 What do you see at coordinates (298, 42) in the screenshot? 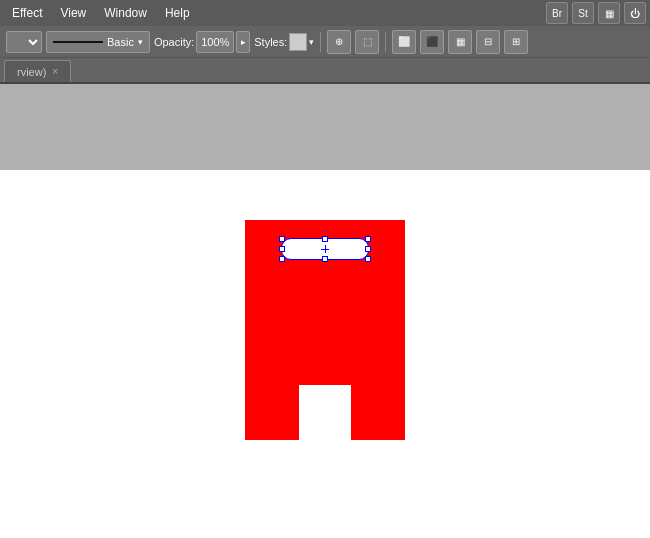
I see `style-swatch` at bounding box center [298, 42].